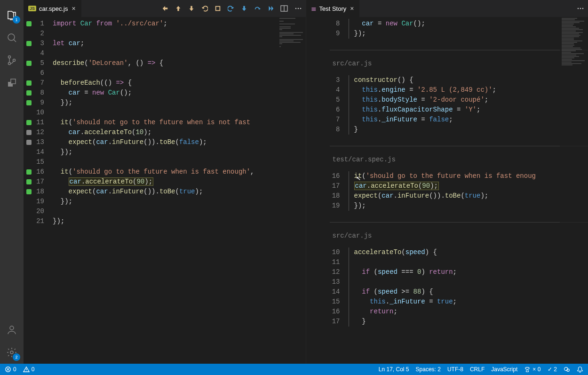  Describe the element at coordinates (574, 190) in the screenshot. I see `minimap-right` at that location.